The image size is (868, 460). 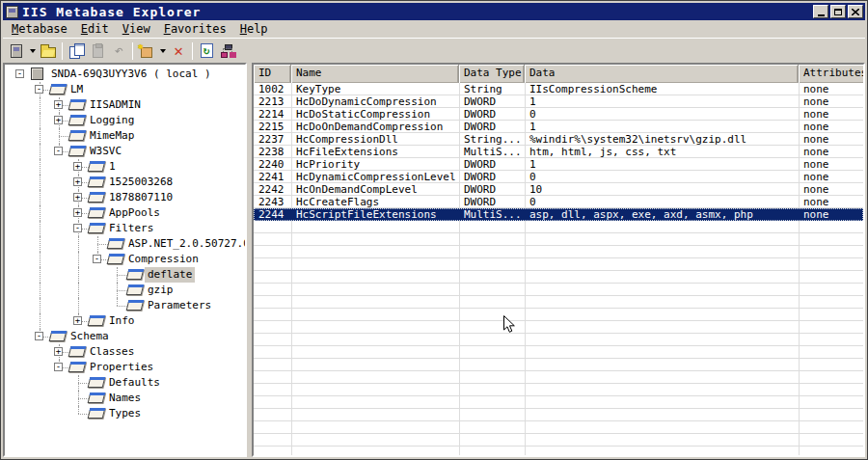 What do you see at coordinates (40, 29) in the screenshot?
I see `menu-item-metabase: Metabase` at bounding box center [40, 29].